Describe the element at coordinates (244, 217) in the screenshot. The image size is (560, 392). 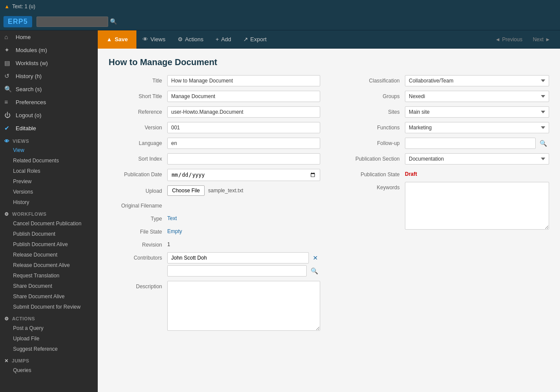
I see `type-control: Text` at that location.